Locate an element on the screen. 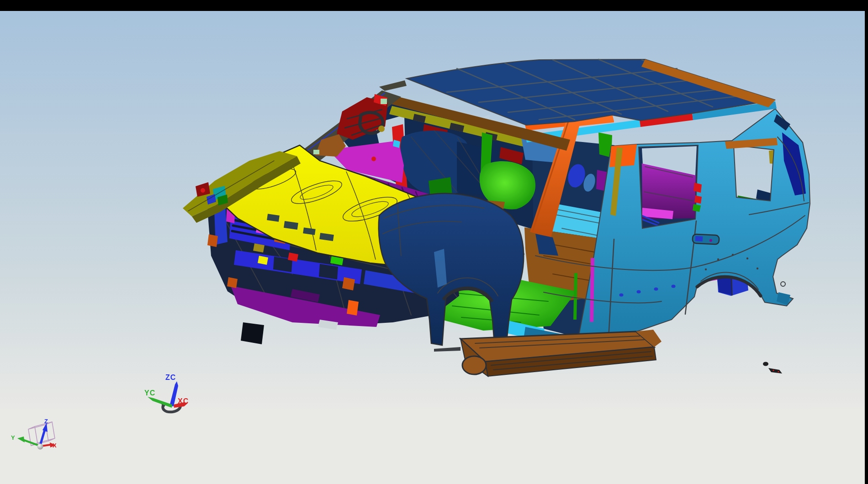 This screenshot has width=868, height=484. b-pillar-top-bracket is located at coordinates (623, 156).